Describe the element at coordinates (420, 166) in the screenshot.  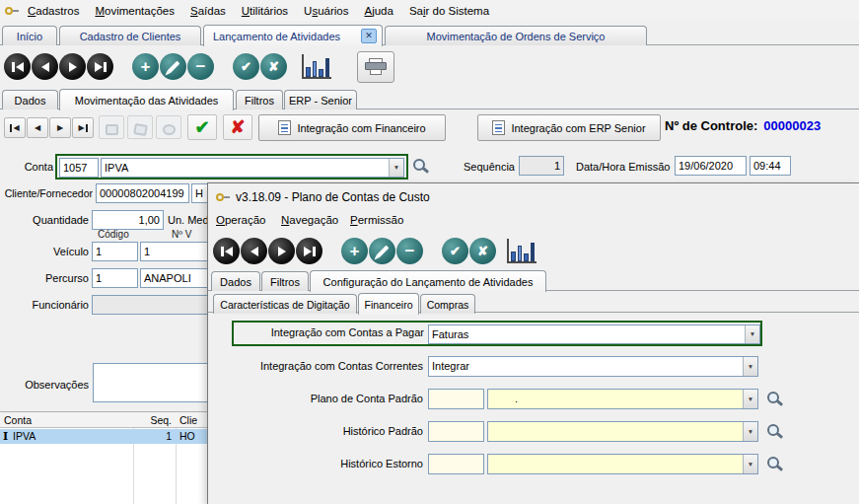
I see `conta-search-icon` at that location.